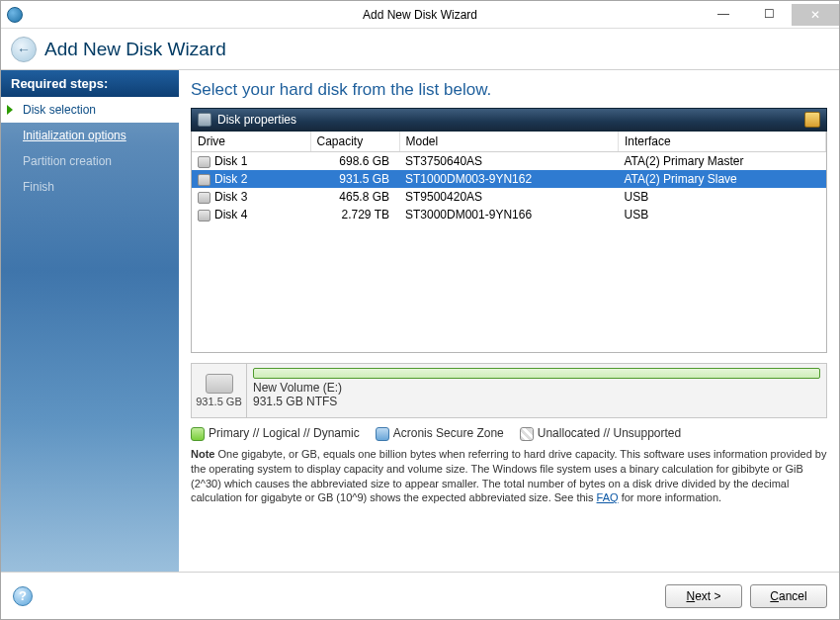 This screenshot has height=620, width=840. What do you see at coordinates (24, 49) in the screenshot?
I see `back-button: ←` at bounding box center [24, 49].